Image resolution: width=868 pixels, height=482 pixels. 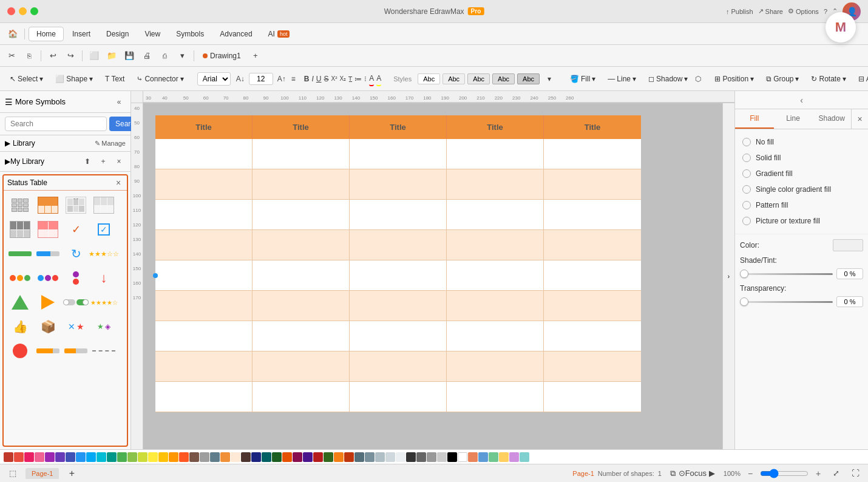 I want to click on minimize-button, so click(x=23, y=11).